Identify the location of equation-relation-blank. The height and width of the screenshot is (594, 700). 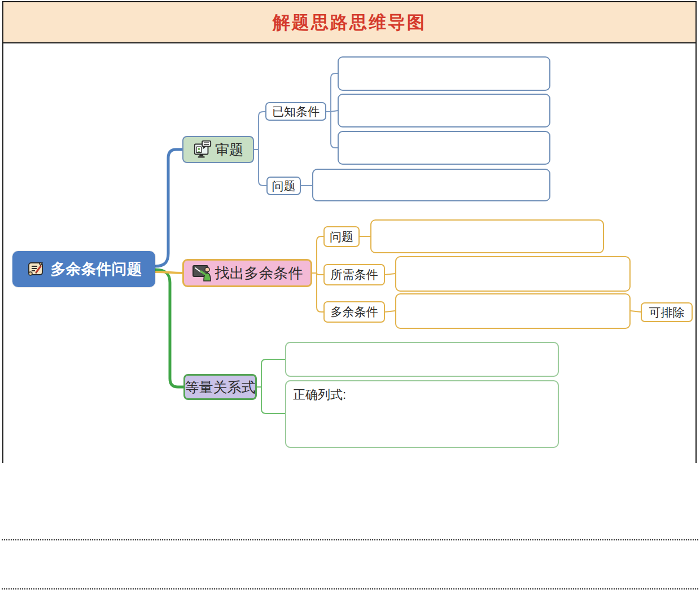
(422, 359).